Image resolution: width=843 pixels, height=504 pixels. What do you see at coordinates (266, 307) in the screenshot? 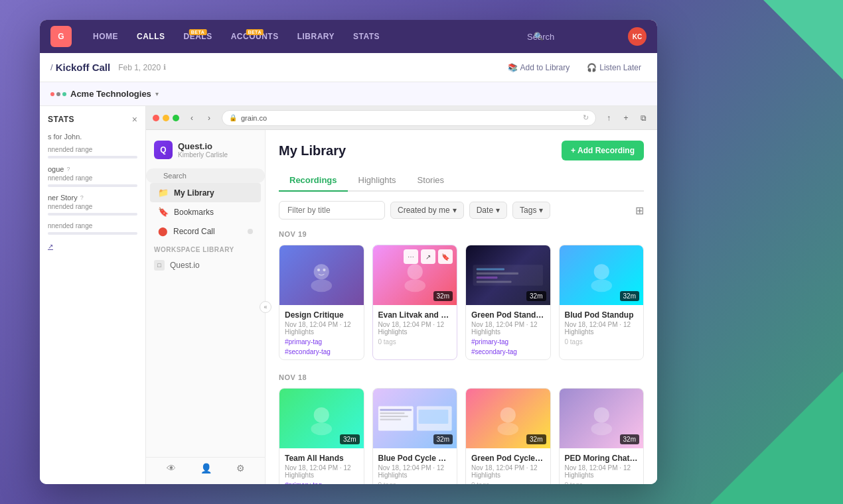
I see `sidebar-collapse-btn: «` at bounding box center [266, 307].